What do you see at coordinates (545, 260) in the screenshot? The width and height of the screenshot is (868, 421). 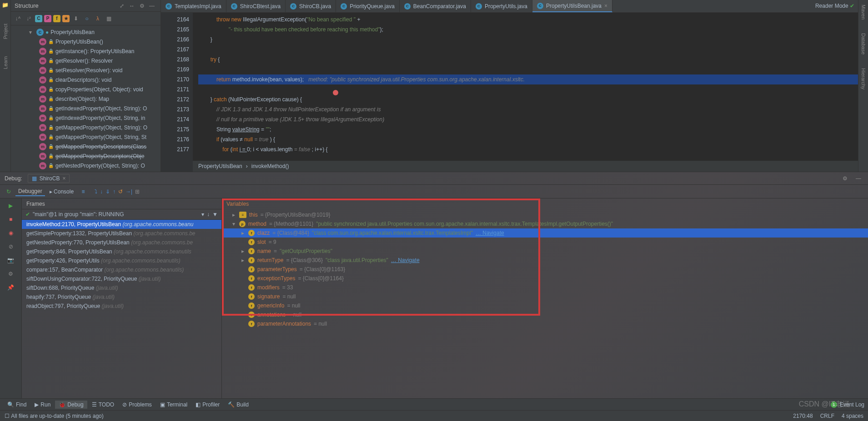 I see `variable-row: ▸freturnType = {Class@306} "class java.u…` at bounding box center [545, 260].